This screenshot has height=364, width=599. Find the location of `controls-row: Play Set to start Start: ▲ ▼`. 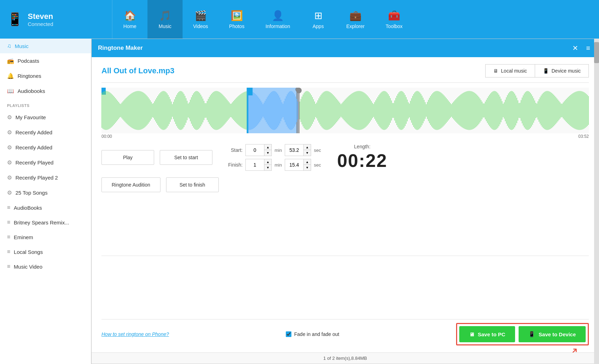

controls-row: Play Set to start Start: ▲ ▼ is located at coordinates (345, 157).